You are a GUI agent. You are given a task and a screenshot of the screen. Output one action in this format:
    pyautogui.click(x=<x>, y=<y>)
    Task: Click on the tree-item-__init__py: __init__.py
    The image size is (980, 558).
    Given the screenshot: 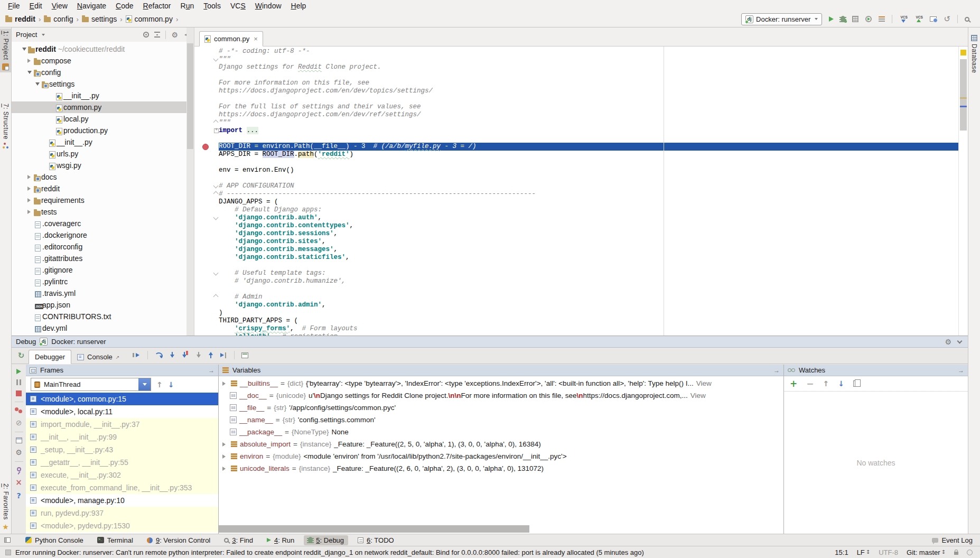 What is the action you would take?
    pyautogui.click(x=99, y=96)
    